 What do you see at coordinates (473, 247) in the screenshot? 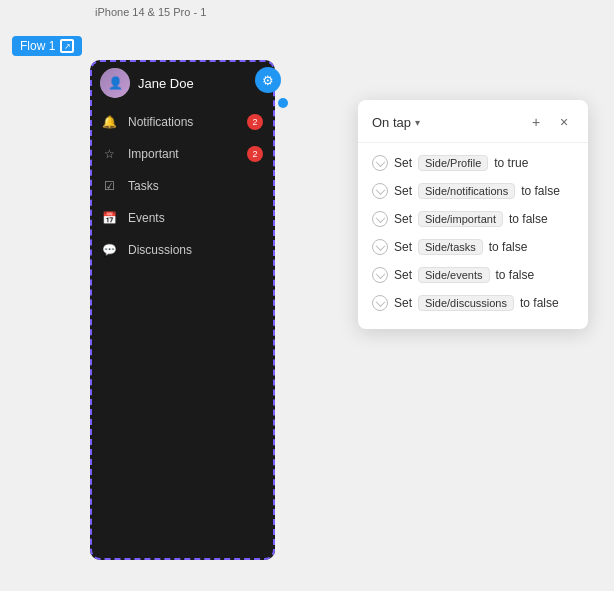
I see `panel-row: Set Side/tasks to false` at bounding box center [473, 247].